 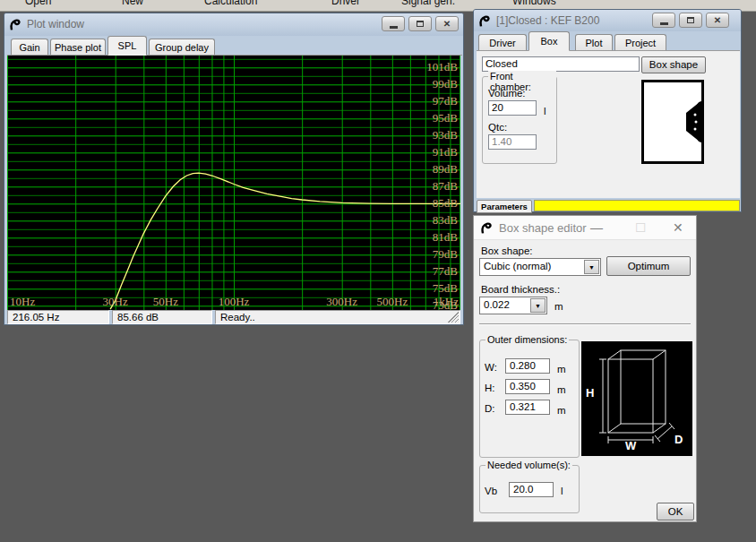 What do you see at coordinates (504, 206) in the screenshot?
I see `parameters-tab: Parameters` at bounding box center [504, 206].